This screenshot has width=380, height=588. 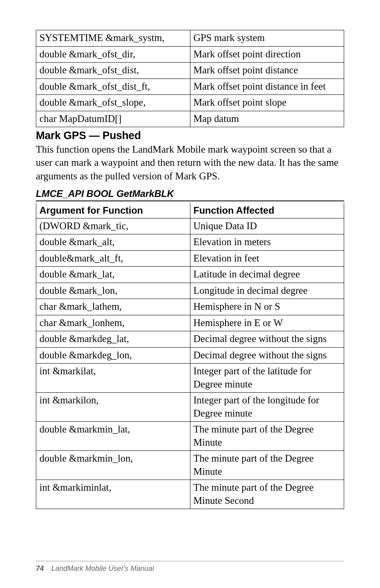 I want to click on table-row: double&mark_alt_ft,Elevation in feet, so click(x=190, y=258).